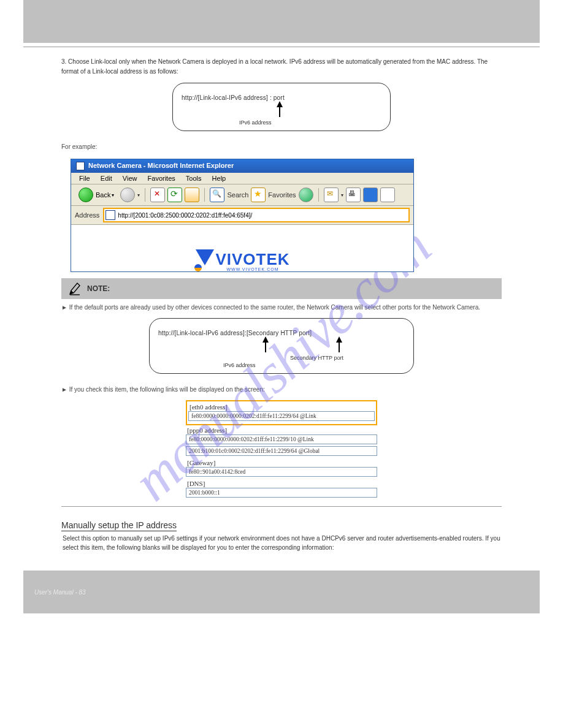 The width and height of the screenshot is (563, 728). What do you see at coordinates (239, 356) in the screenshot?
I see `arrow-label-ipv6-2: IPv6 address` at bounding box center [239, 356].